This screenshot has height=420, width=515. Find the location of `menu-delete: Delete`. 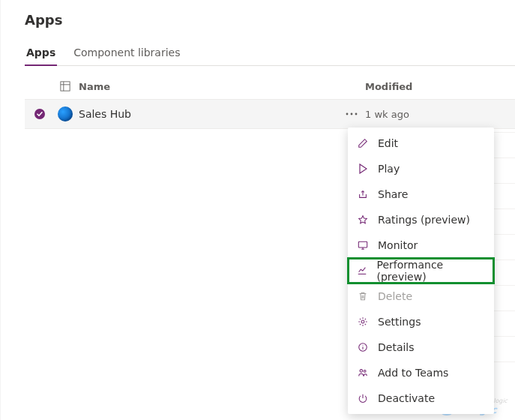

menu-delete: Delete is located at coordinates (421, 296).